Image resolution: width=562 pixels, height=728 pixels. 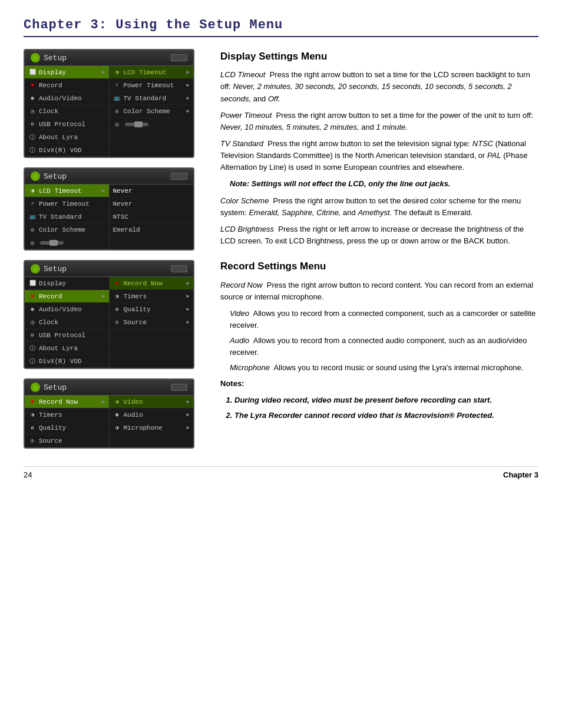 I want to click on note-label: Note: Settings will not effect the LCD, …, so click(x=340, y=184).